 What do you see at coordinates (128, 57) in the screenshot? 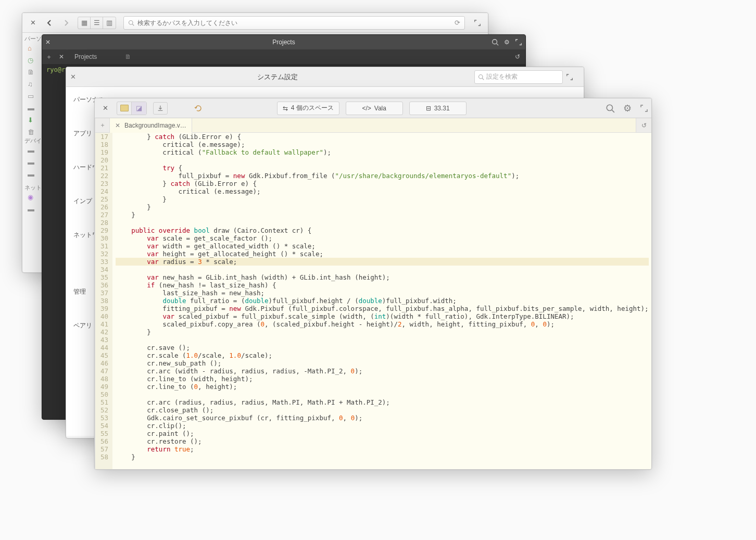
I see `doc-icon: 🗎` at bounding box center [128, 57].